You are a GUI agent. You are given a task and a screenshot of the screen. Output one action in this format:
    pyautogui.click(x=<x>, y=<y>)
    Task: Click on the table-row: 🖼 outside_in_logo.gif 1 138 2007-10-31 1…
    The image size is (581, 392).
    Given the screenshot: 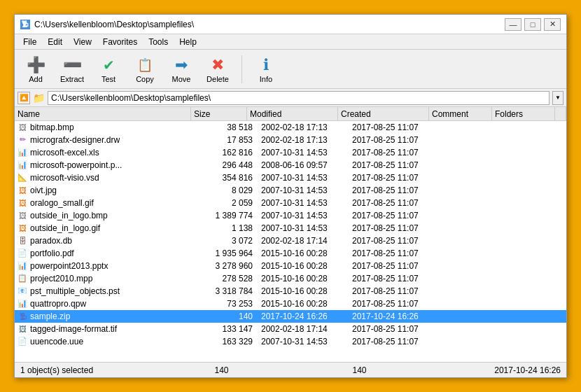 What is the action you would take?
    pyautogui.click(x=290, y=228)
    